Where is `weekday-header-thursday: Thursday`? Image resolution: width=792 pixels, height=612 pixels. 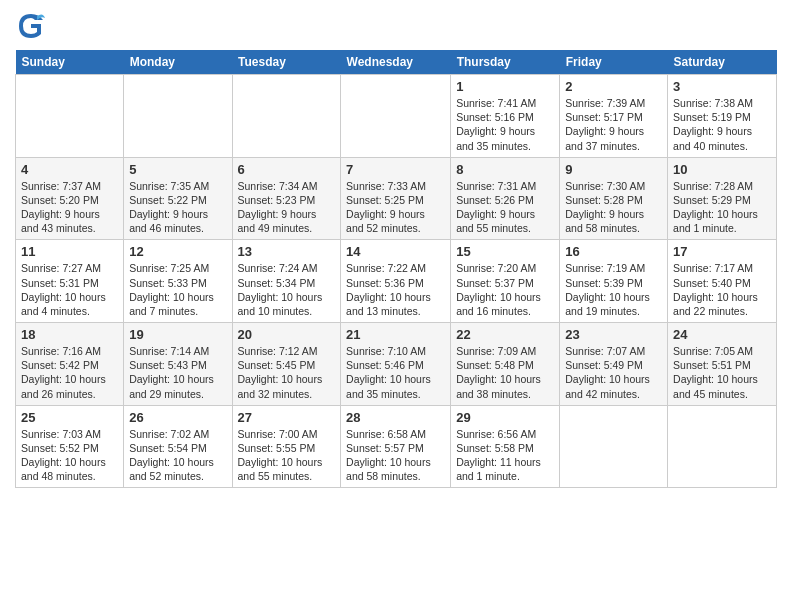 weekday-header-thursday: Thursday is located at coordinates (506, 62).